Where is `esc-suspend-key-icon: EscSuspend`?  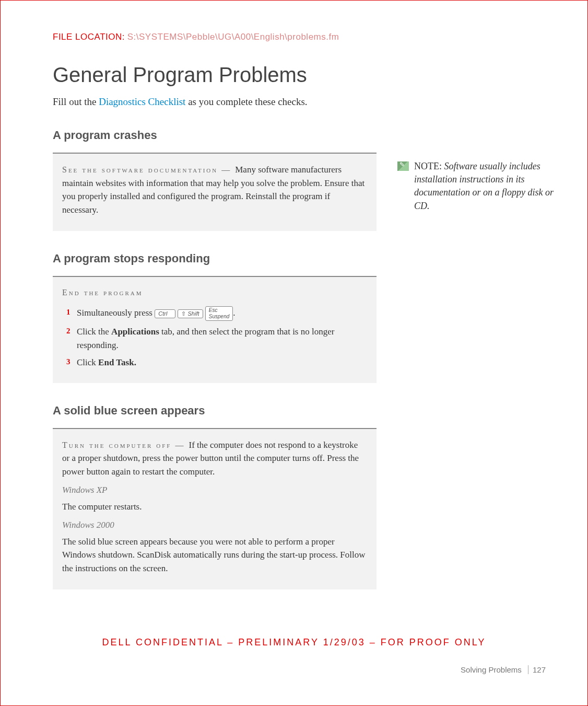 esc-suspend-key-icon: EscSuspend is located at coordinates (219, 314).